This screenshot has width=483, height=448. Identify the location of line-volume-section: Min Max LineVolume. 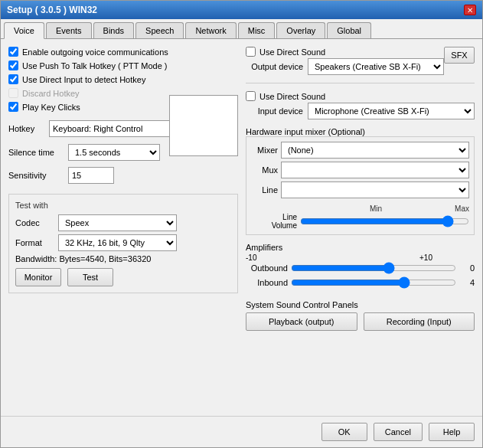
(360, 217).